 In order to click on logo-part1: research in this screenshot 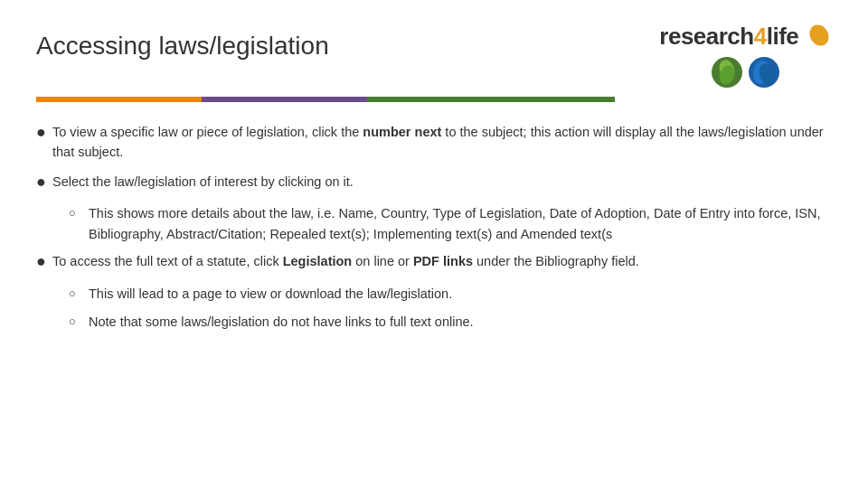, I will do `click(706, 36)`.